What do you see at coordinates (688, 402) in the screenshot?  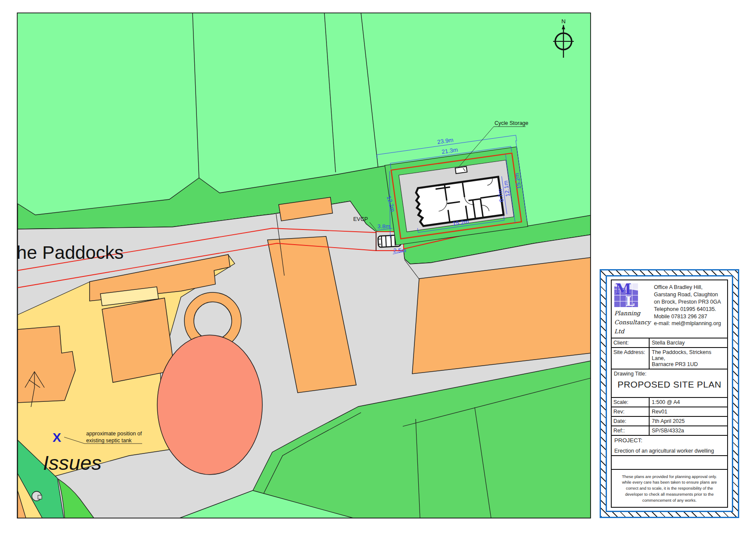 I see `scale-value: 1:500 @ A4` at bounding box center [688, 402].